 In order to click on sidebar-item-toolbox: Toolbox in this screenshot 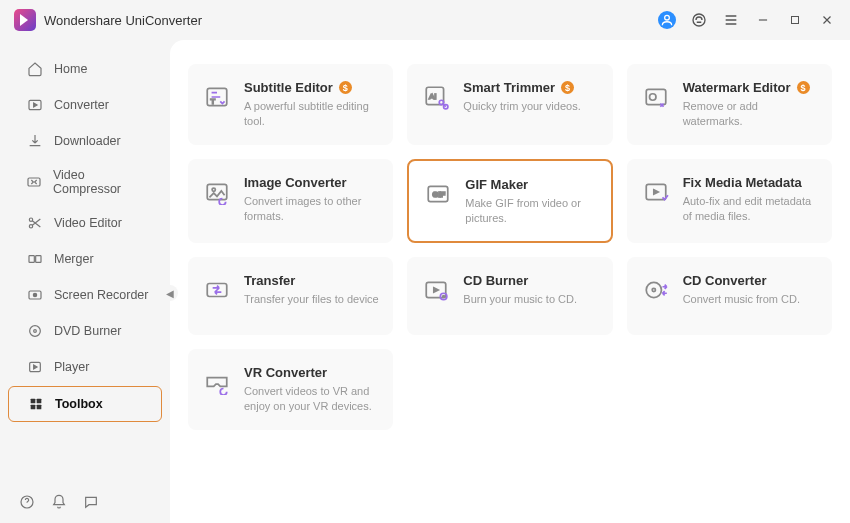, I will do `click(85, 404)`.